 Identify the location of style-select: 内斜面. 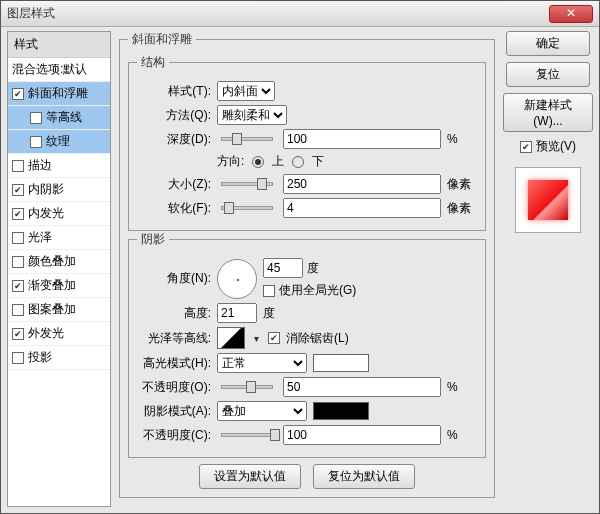
(246, 91).